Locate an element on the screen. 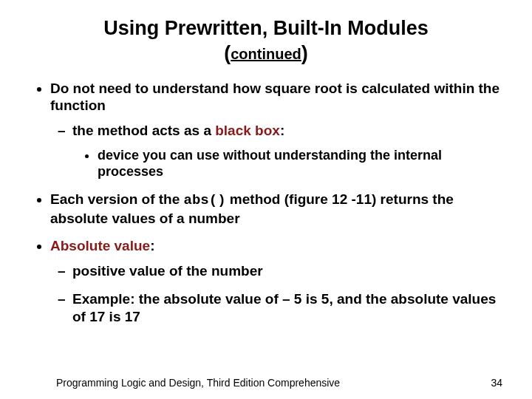  b1s1-post: : is located at coordinates (282, 130).